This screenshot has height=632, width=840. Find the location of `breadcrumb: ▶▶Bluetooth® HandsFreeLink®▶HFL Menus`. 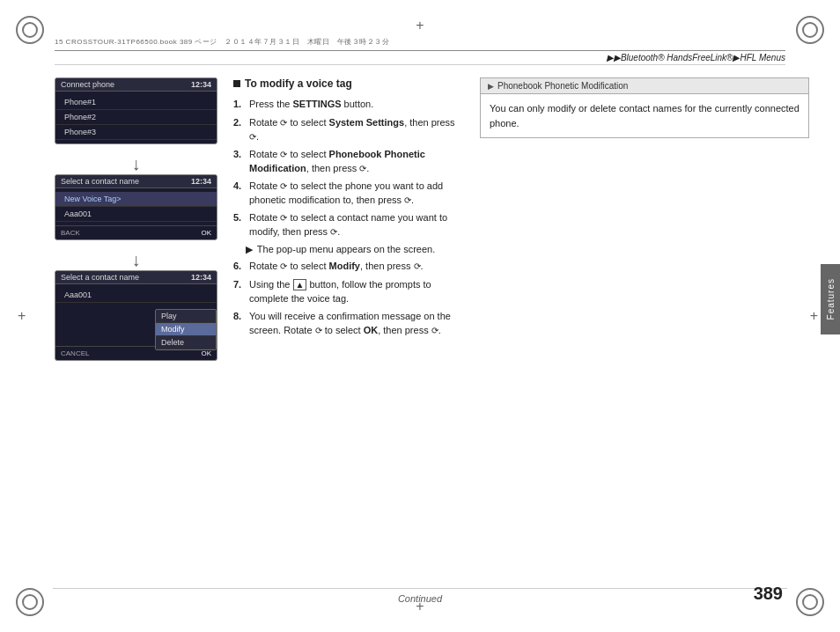

breadcrumb: ▶▶Bluetooth® HandsFreeLink®▶HFL Menus is located at coordinates (696, 58).